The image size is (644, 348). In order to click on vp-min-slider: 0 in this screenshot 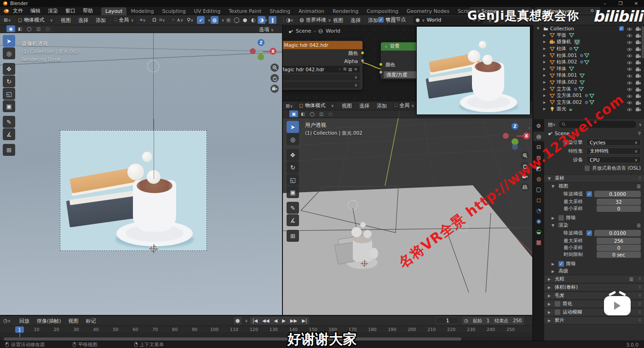, I will do `click(619, 209)`.